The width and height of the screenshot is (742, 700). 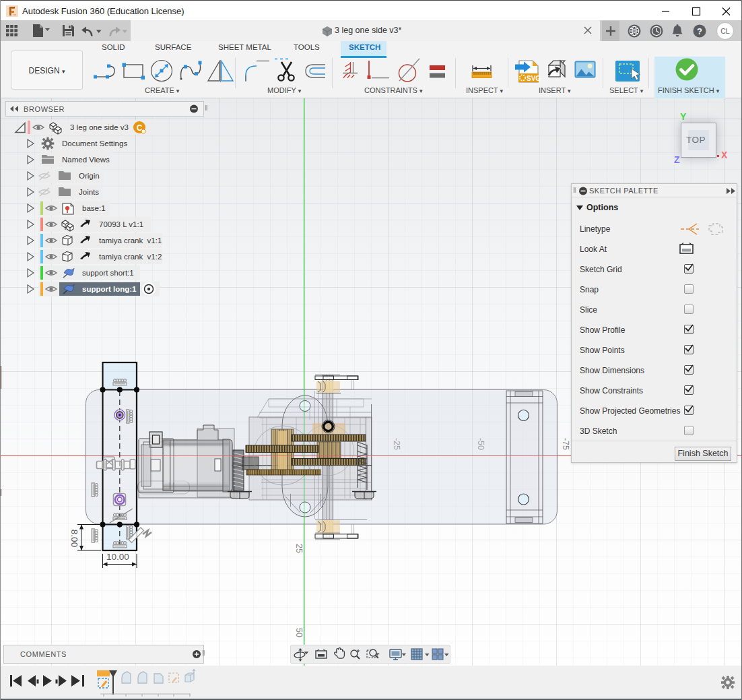 What do you see at coordinates (74, 538) in the screenshot?
I see `svg-text: 8.00` at bounding box center [74, 538].